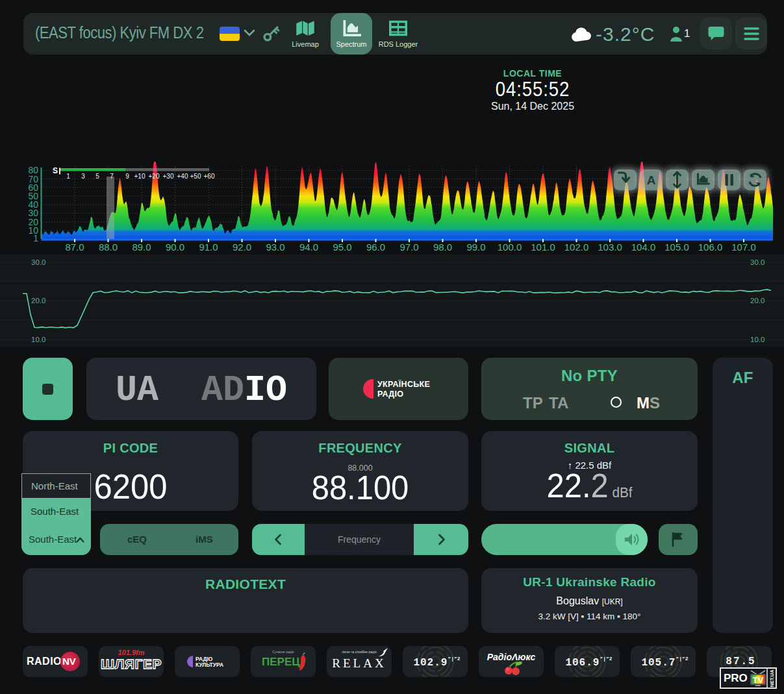 Image resolution: width=784 pixels, height=694 pixels. I want to click on svg-text: 95.0, so click(342, 247).